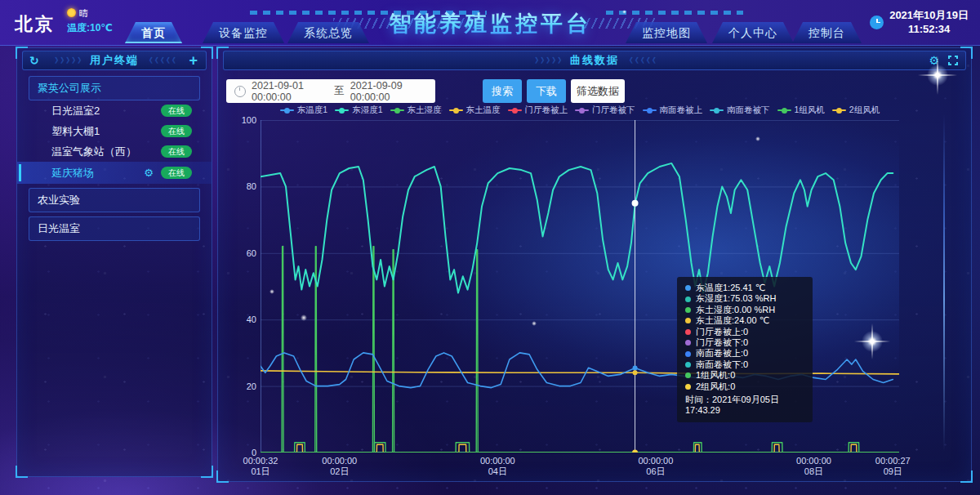  What do you see at coordinates (801, 110) in the screenshot?
I see `legend-item-1组风机: 1组风机` at bounding box center [801, 110].